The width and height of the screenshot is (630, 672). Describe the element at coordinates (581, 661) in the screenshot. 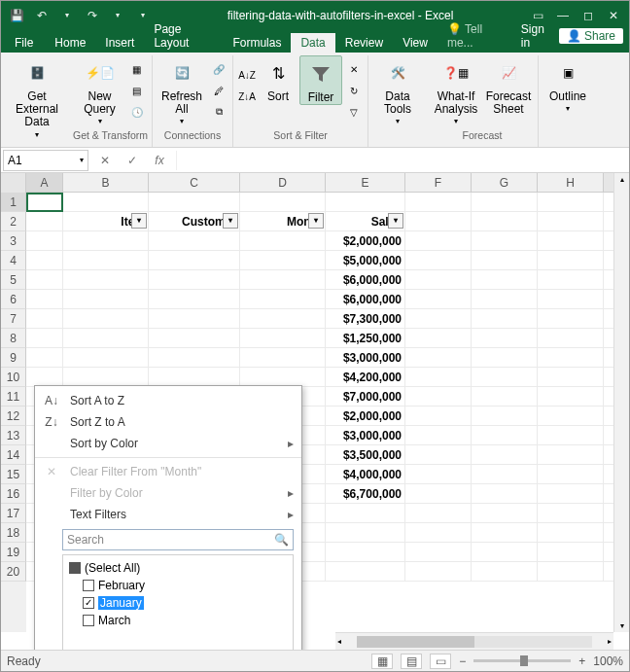

I see `zoom-in-icon: +` at that location.